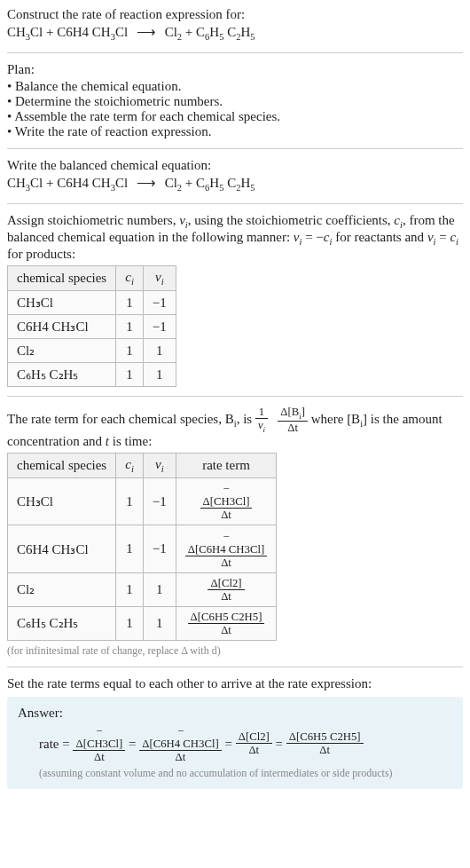  Describe the element at coordinates (92, 327) in the screenshot. I see `stoich-table: chemical species ci νi CH₃Cl 1 −1 C6H4 C…` at that location.